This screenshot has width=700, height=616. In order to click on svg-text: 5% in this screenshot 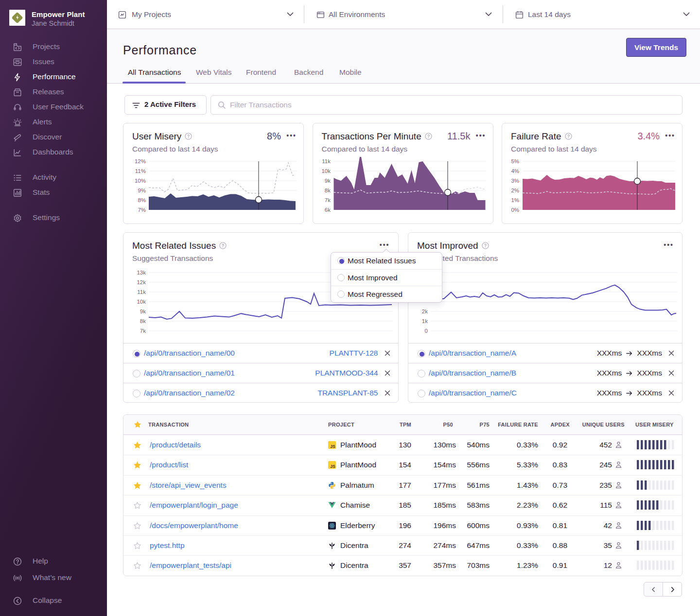, I will do `click(515, 161)`.